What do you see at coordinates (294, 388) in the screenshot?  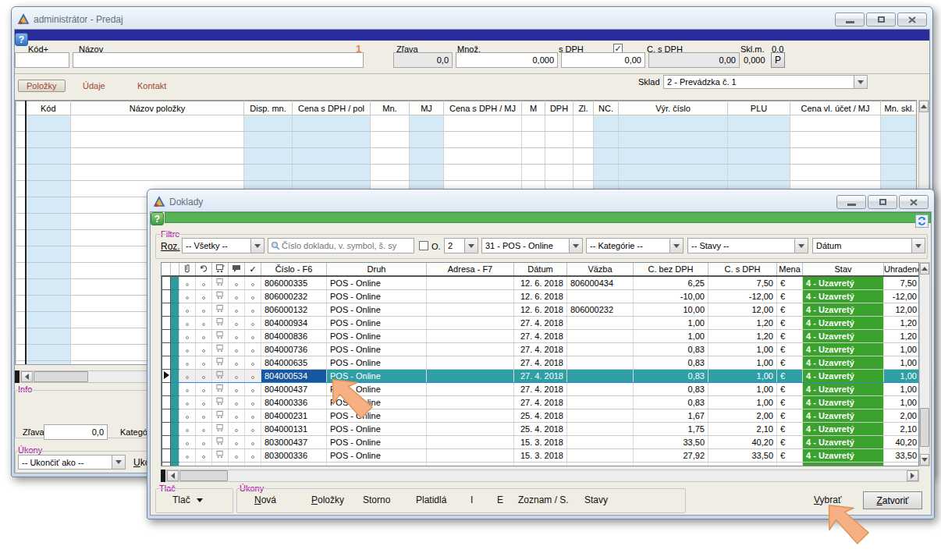 I see `cell-cislo: 804000437` at bounding box center [294, 388].